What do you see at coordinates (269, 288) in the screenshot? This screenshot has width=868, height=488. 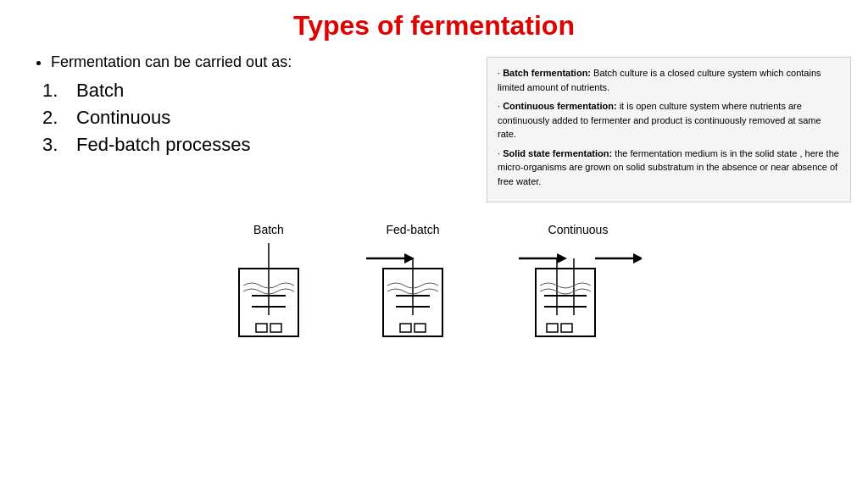 I see `batch-diagram: Batch` at bounding box center [269, 288].